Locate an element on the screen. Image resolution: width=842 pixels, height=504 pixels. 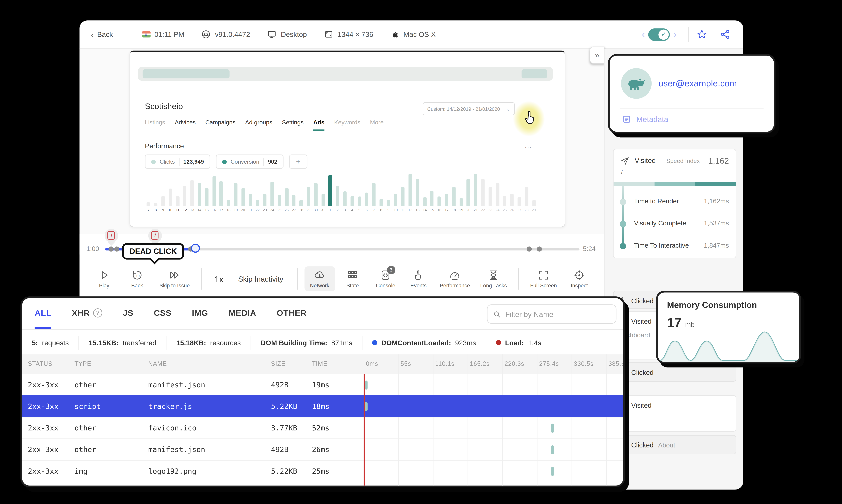
network-tab-js: JS is located at coordinates (128, 313).